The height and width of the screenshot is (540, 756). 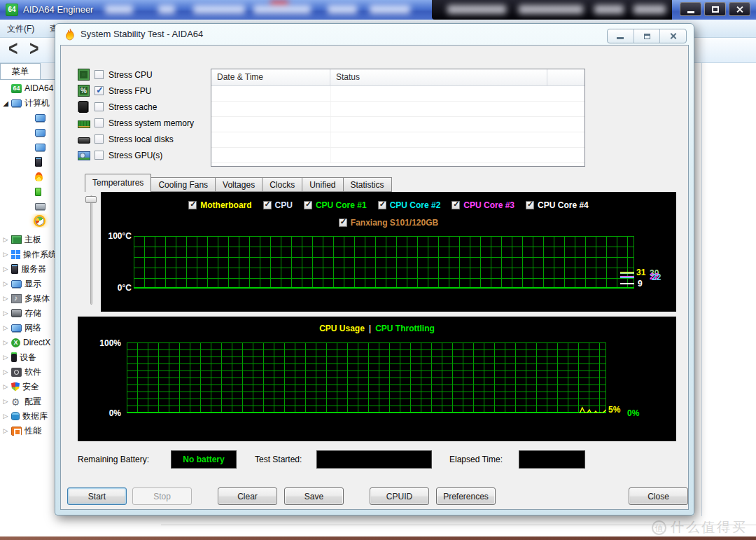 What do you see at coordinates (99, 106) in the screenshot?
I see `checkbox-stress-cache` at bounding box center [99, 106].